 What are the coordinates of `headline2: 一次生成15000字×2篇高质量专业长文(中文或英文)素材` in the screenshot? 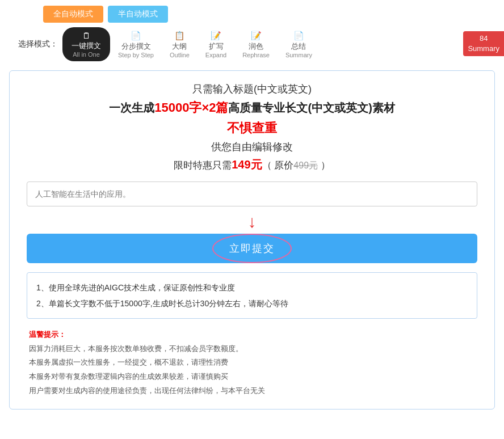 It's located at (252, 108).